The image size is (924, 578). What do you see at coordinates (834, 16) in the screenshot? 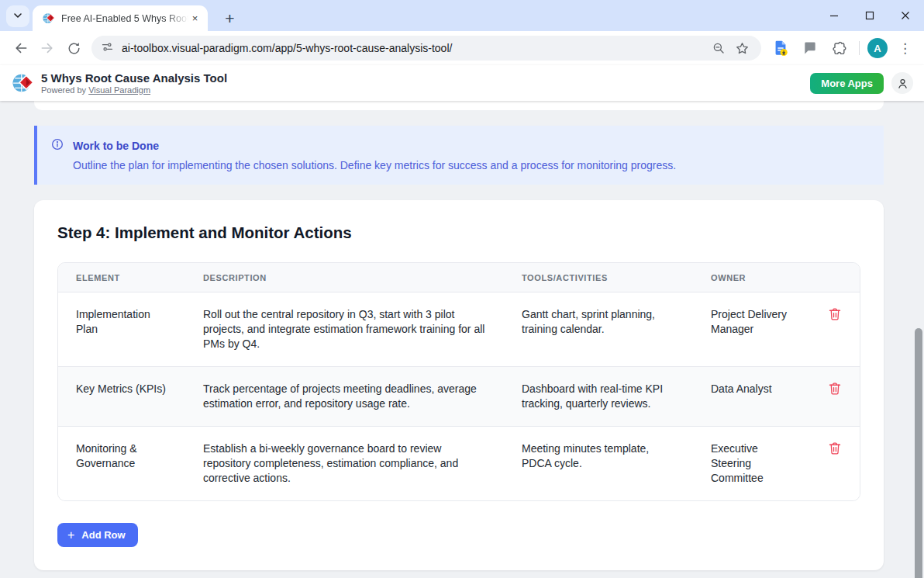
I see `window-minimize-icon` at bounding box center [834, 16].